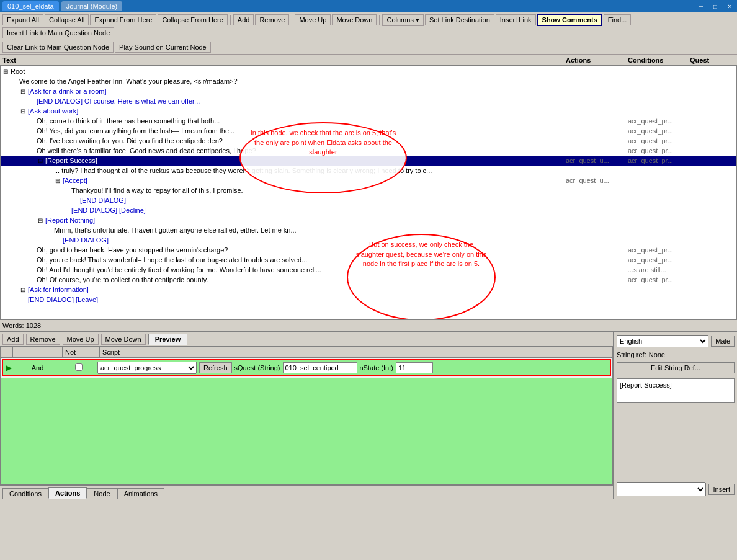 The width and height of the screenshot is (737, 560). Describe the element at coordinates (516, 20) in the screenshot. I see `insert-link-button: Insert Link` at that location.